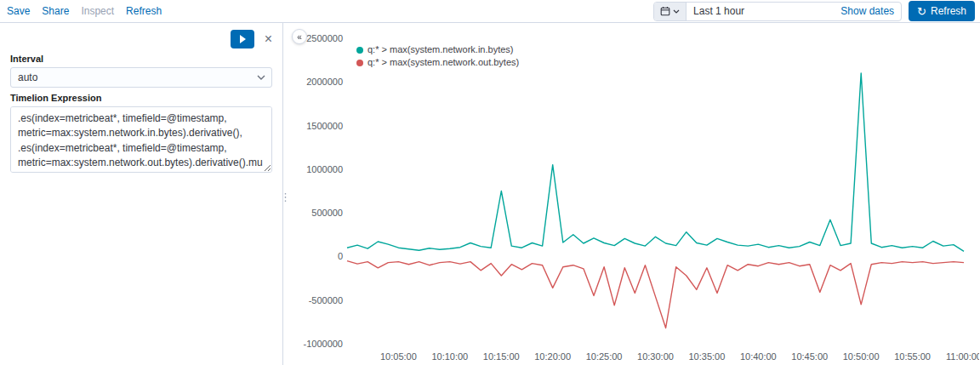  I want to click on play-icon, so click(243, 39).